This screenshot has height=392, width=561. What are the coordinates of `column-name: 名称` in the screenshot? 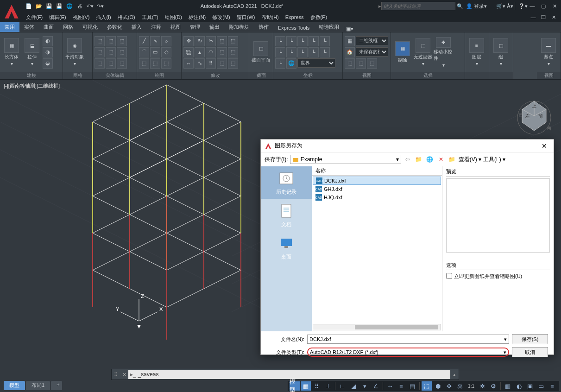 It's located at (377, 171).